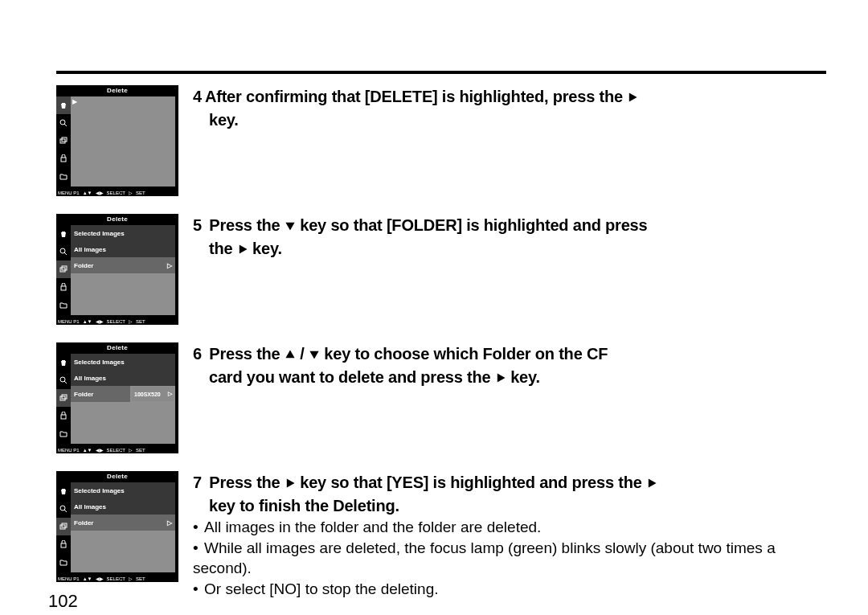  I want to click on top-divider, so click(441, 72).